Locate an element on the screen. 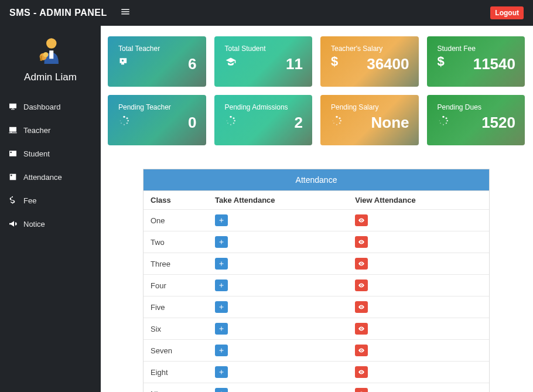 This screenshot has width=533, height=392. user-profile: Admin Liam is located at coordinates (50, 61).